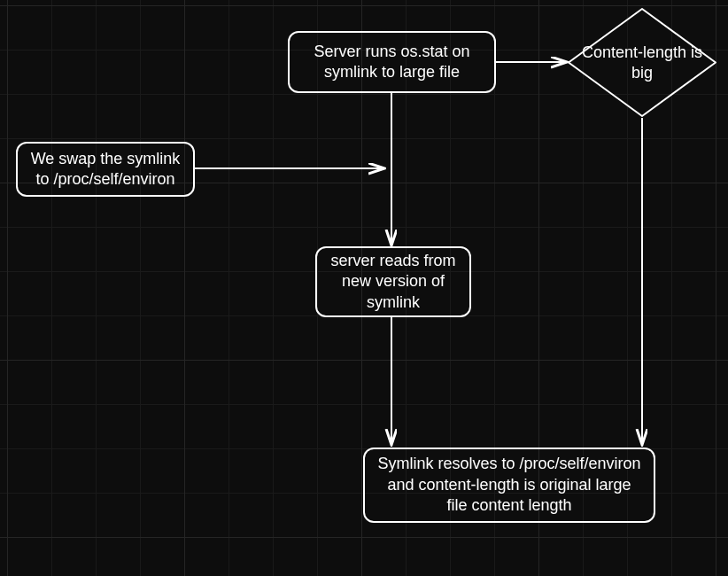 Image resolution: width=728 pixels, height=576 pixels. What do you see at coordinates (393, 282) in the screenshot?
I see `node-reads-label: server reads from new version of symlink` at bounding box center [393, 282].